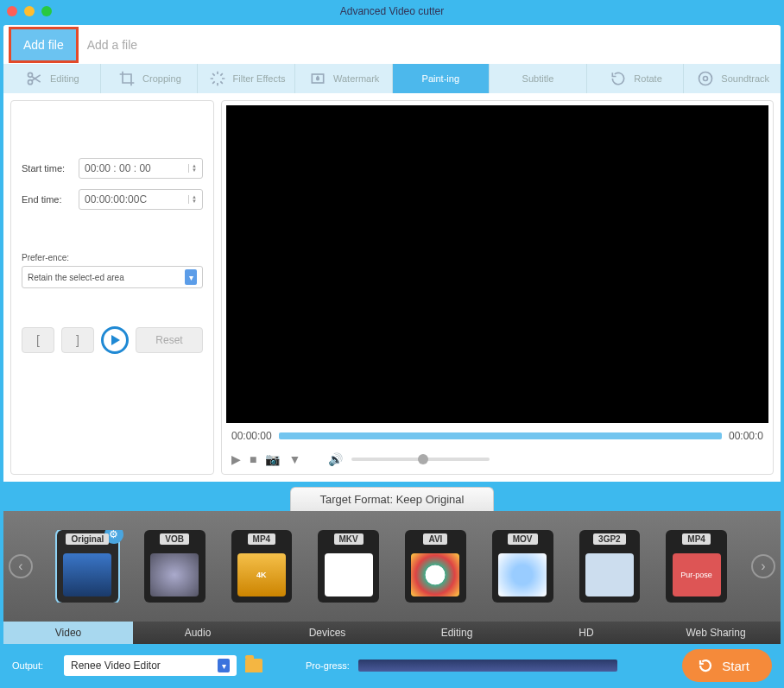  What do you see at coordinates (112, 277) in the screenshot?
I see `preference-select: Retain the select-ed area ▾` at bounding box center [112, 277].